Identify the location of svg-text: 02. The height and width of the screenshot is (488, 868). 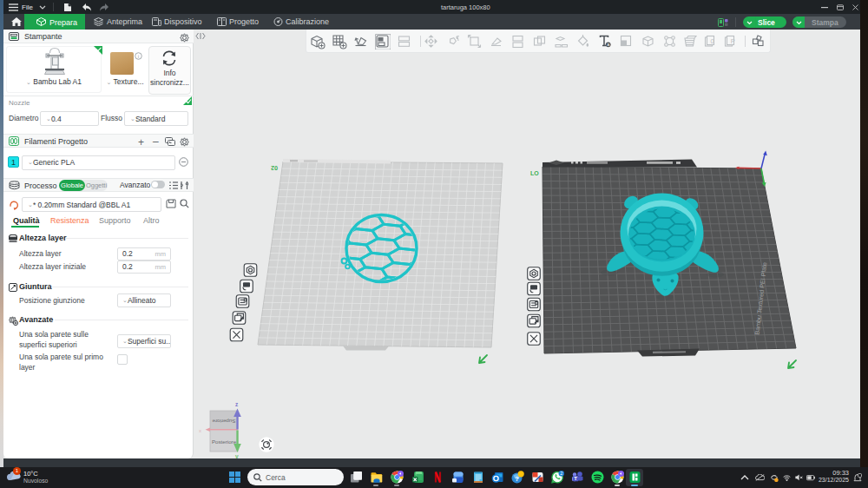
(274, 168).